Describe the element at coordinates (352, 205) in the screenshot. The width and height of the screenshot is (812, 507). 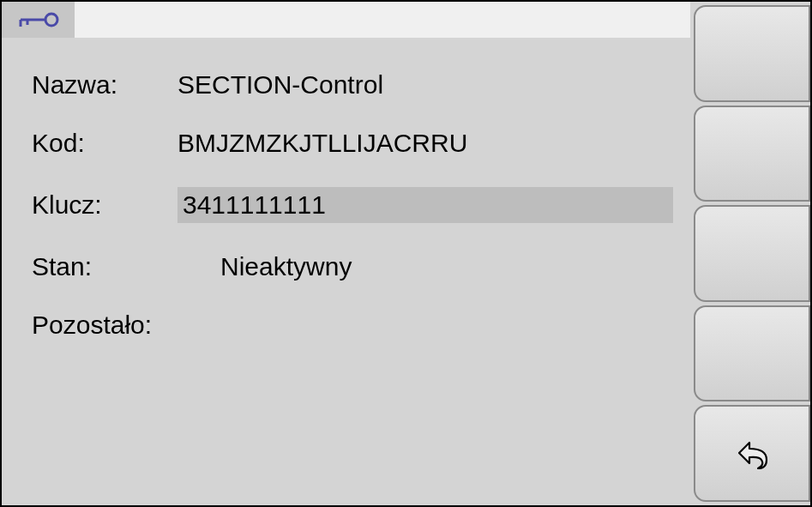
I see `row-key: Klucz:` at that location.